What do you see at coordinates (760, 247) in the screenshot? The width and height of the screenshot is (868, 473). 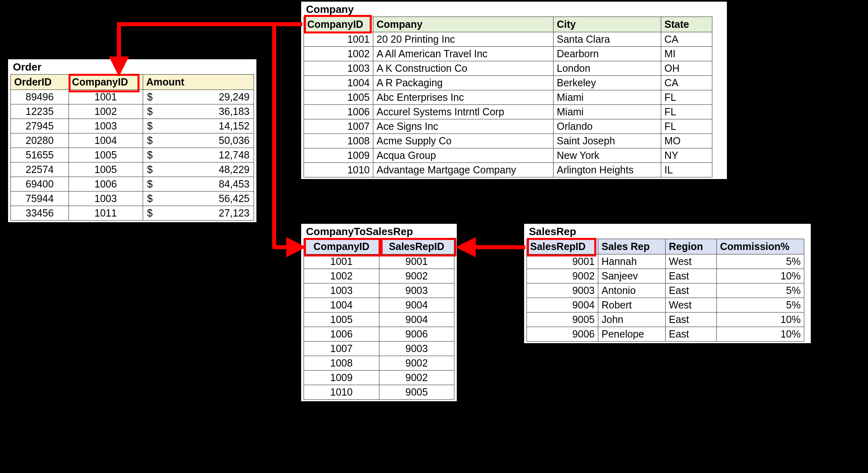 I see `salesrep-col-commission: Commission%` at bounding box center [760, 247].